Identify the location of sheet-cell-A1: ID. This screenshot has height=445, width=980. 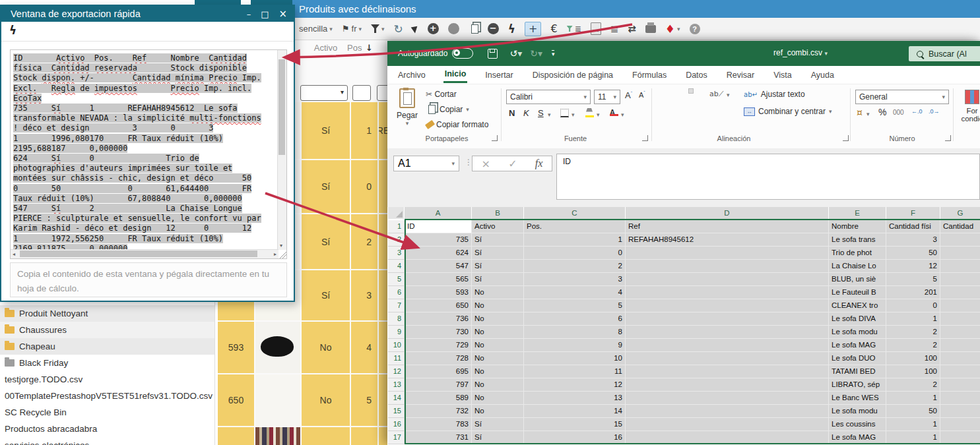
(438, 227).